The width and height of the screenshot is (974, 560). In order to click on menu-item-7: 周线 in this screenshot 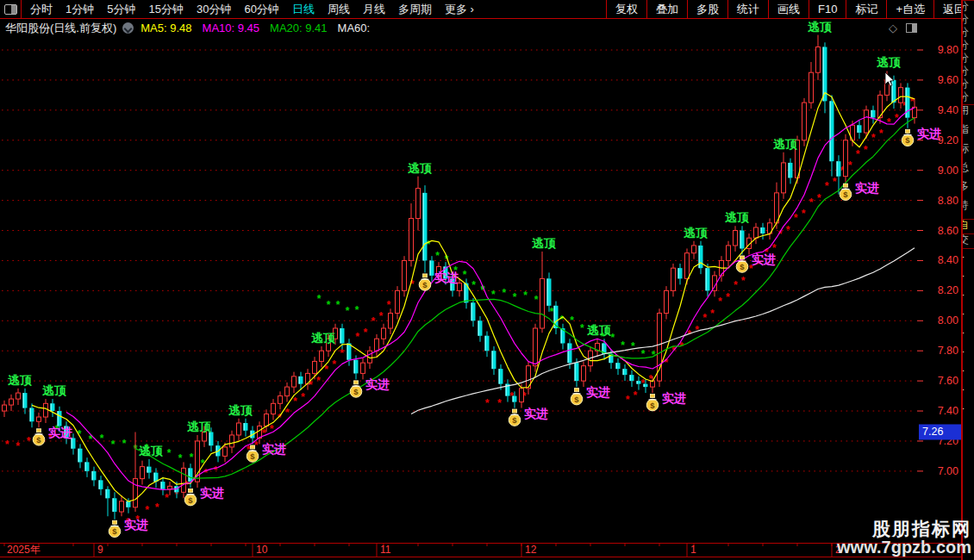, I will do `click(339, 9)`.